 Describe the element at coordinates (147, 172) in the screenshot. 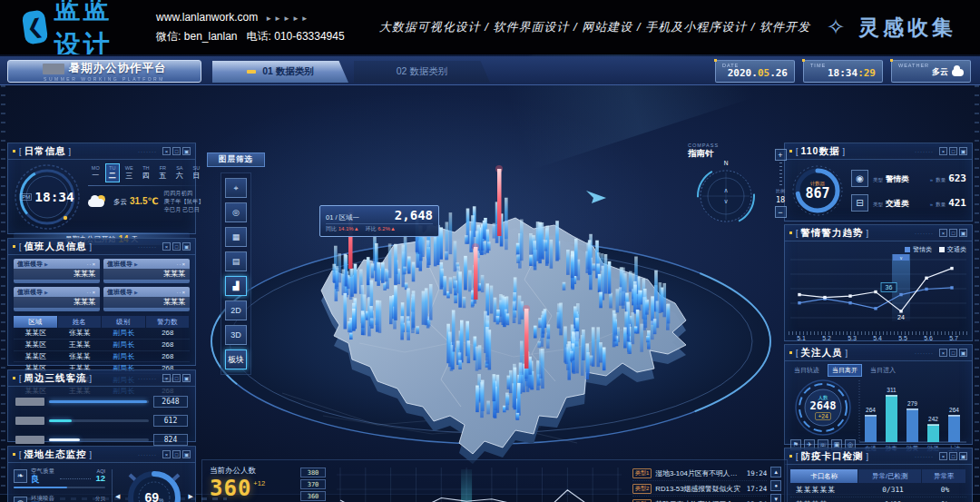

I see `weekday-cell: TH四` at that location.